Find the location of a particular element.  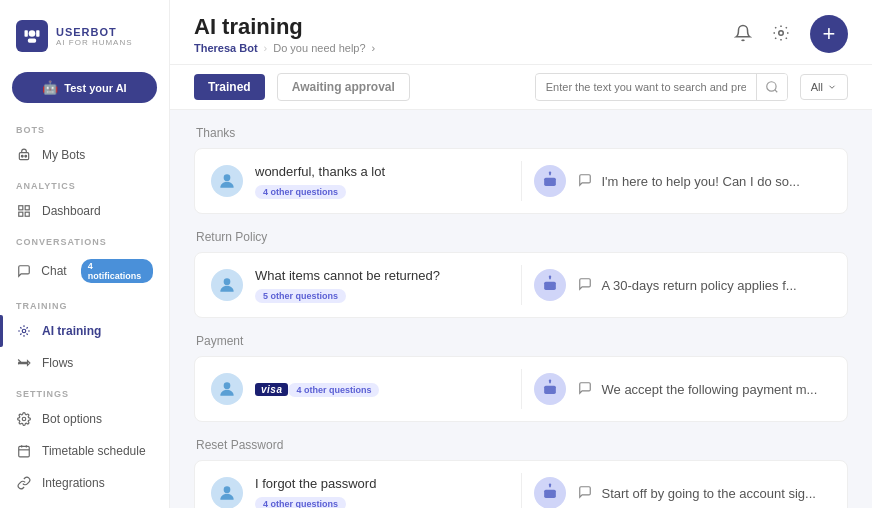

more-questions-tag: 5 other questions is located at coordinates (300, 296).